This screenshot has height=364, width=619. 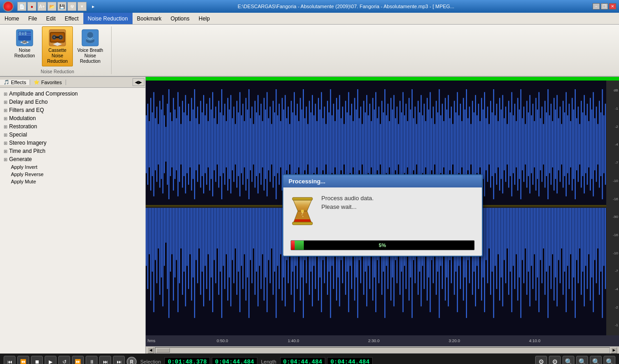 What do you see at coordinates (78, 360) in the screenshot?
I see `forward-button: ⏩` at bounding box center [78, 360].